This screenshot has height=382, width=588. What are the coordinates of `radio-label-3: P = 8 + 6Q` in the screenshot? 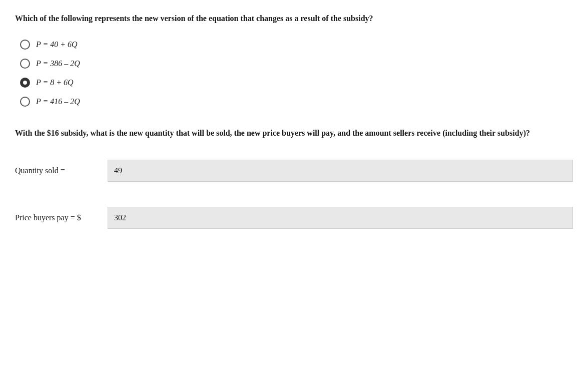 It's located at (55, 83).